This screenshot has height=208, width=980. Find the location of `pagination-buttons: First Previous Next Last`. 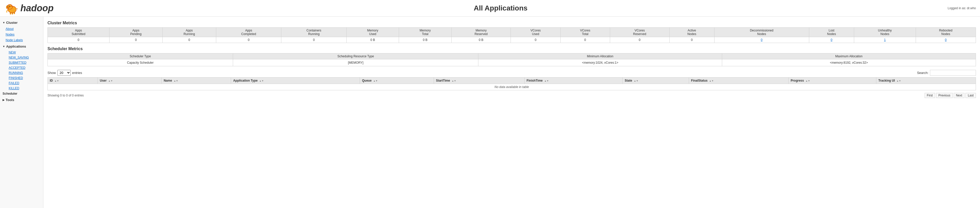

pagination-buttons: First Previous Next Last is located at coordinates (950, 95).